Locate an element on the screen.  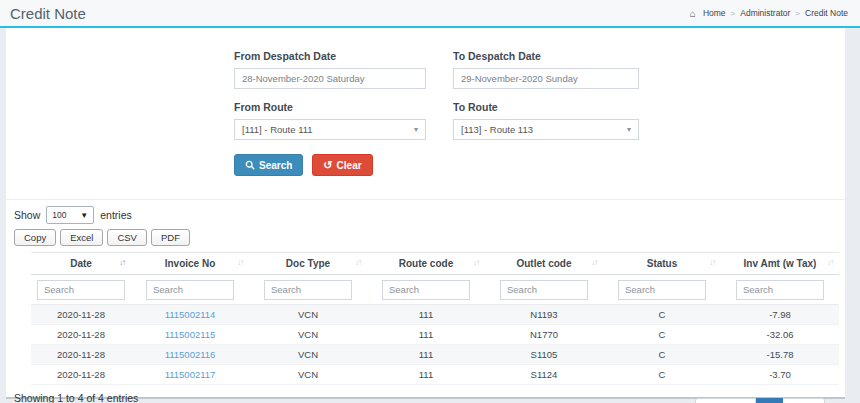
doc-type-search-input is located at coordinates (308, 290).